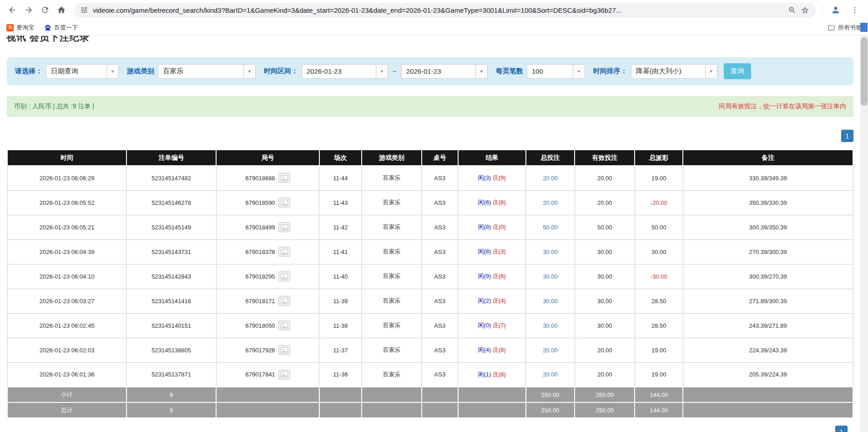 This screenshot has width=868, height=432. I want to click on cell-total-bet: 50.00, so click(550, 227).